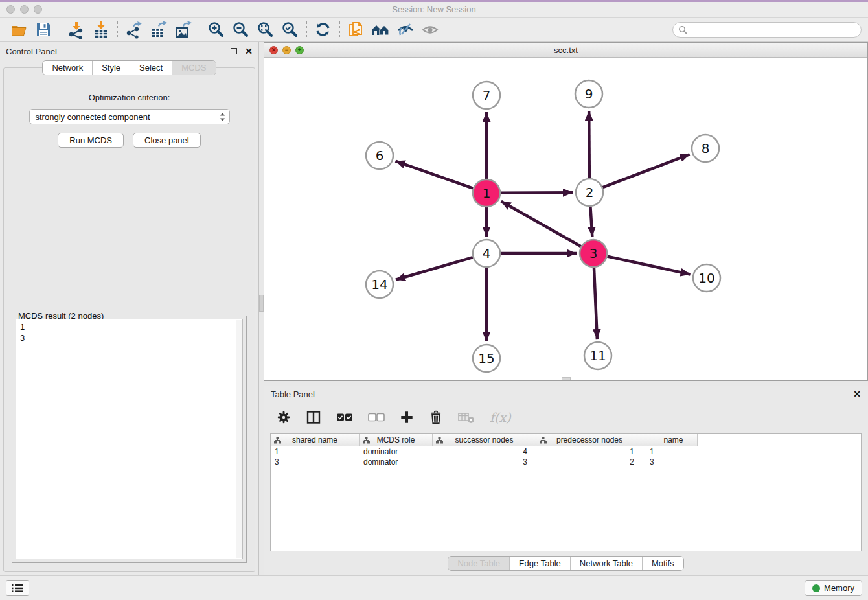 The width and height of the screenshot is (868, 600). What do you see at coordinates (486, 253) in the screenshot?
I see `graph-node-4: 4` at bounding box center [486, 253].